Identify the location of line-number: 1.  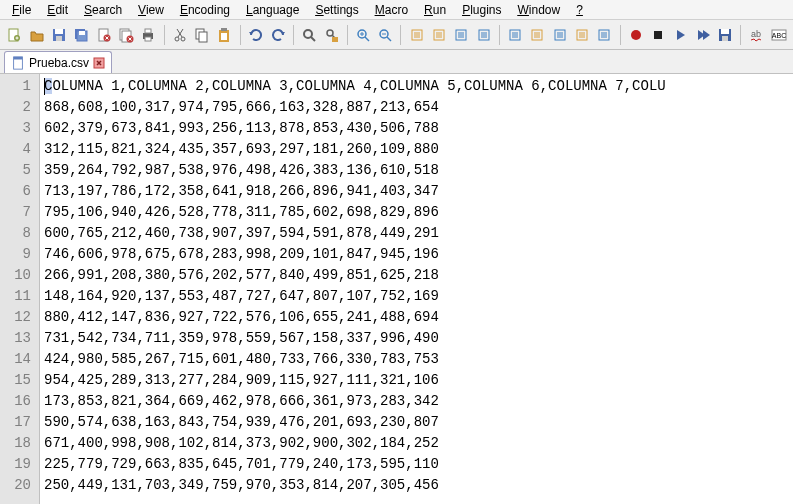
(18, 86).